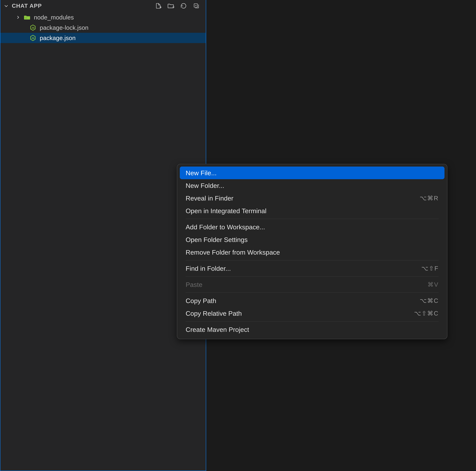  I want to click on explorer-header-left: CHAT APP, so click(23, 6).